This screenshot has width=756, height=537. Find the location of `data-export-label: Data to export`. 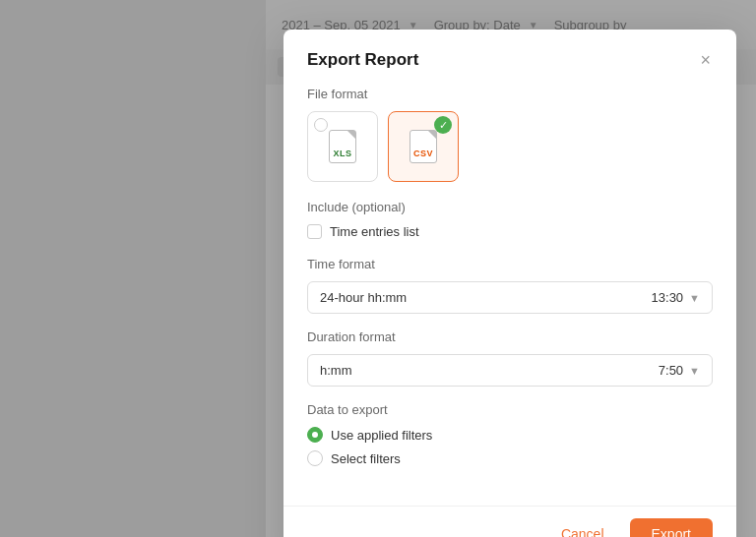

data-export-label: Data to export is located at coordinates (510, 409).